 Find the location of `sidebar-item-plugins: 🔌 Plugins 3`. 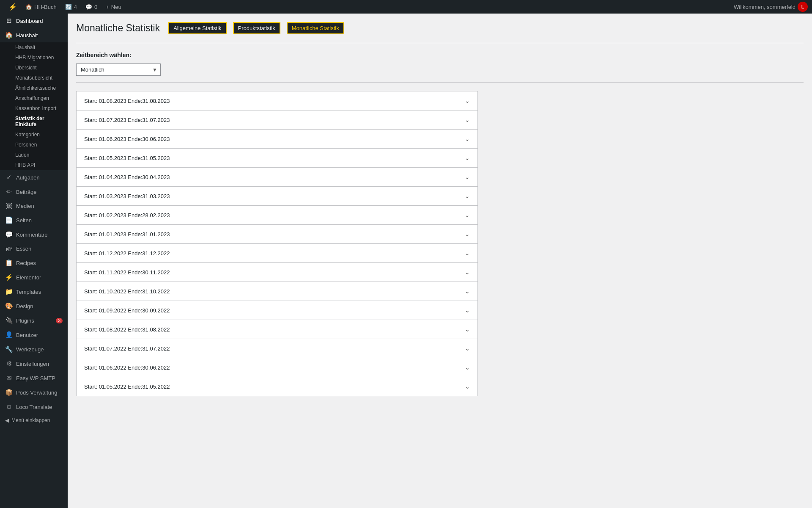

sidebar-item-plugins: 🔌 Plugins 3 is located at coordinates (34, 320).